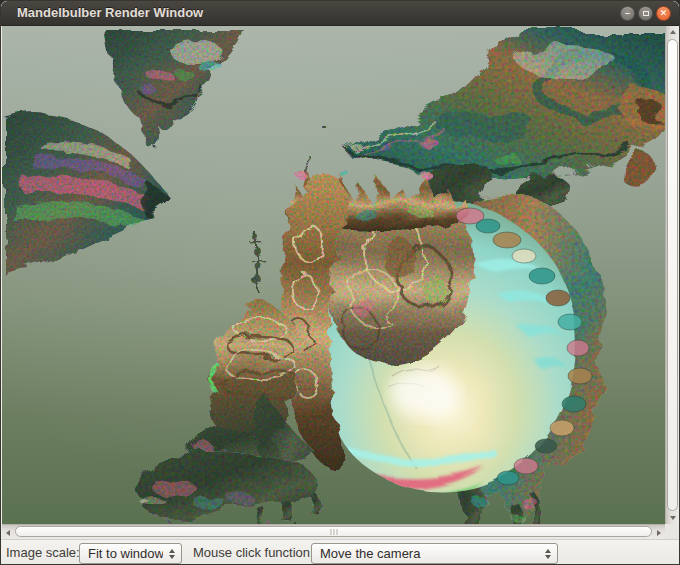  What do you see at coordinates (673, 32) in the screenshot?
I see `scroll-up-icon` at bounding box center [673, 32].